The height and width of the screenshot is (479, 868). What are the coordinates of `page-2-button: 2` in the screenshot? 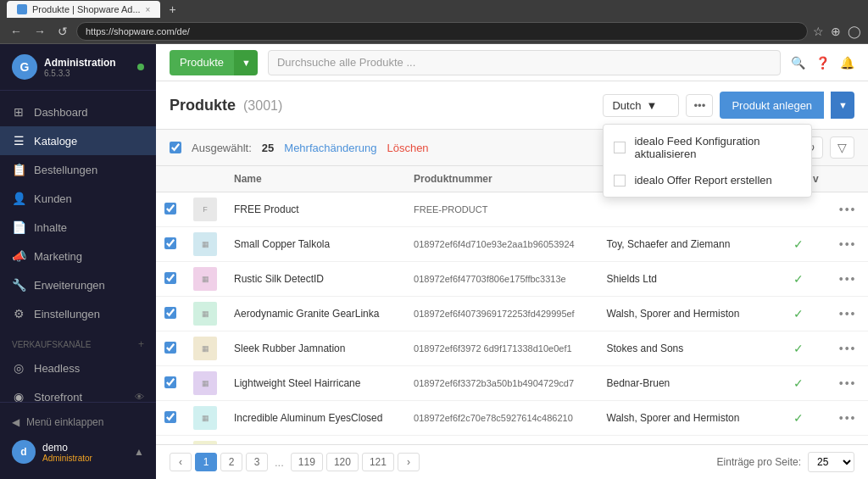 It's located at (231, 462).